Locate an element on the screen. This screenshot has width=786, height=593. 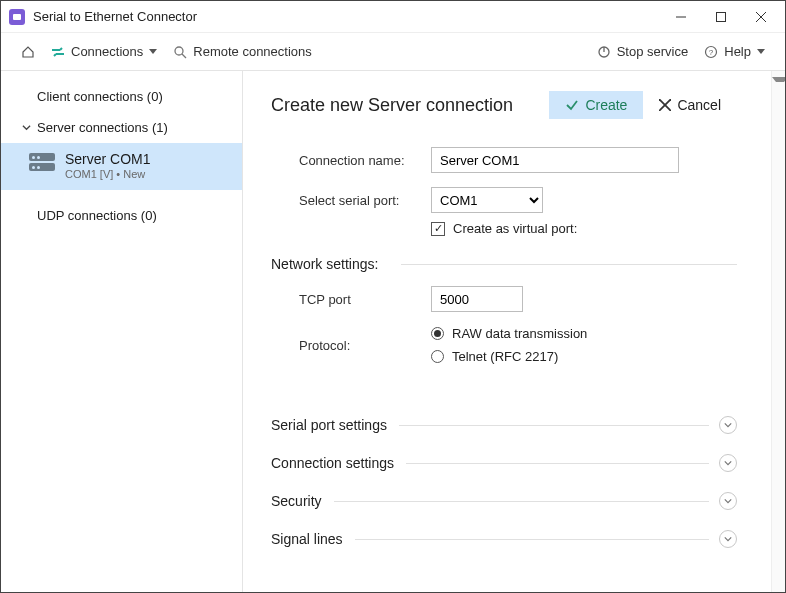
sidebar-server-connections: Server connections (1) is located at coordinates (122, 128).